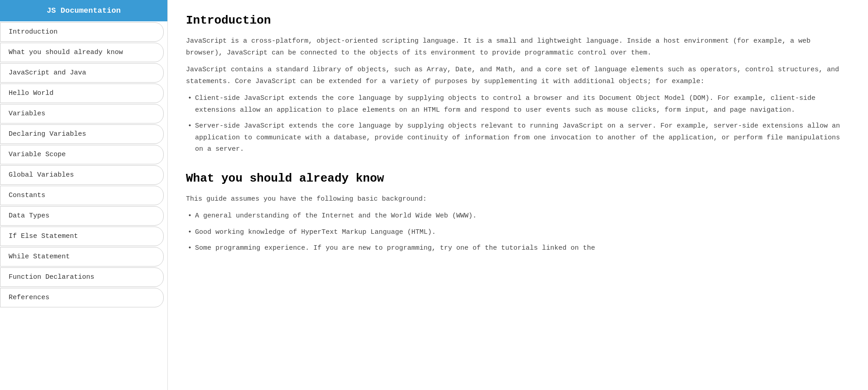 Image resolution: width=868 pixels, height=390 pixels. I want to click on bullet-item: Client-side JavaScript extends the core …, so click(518, 104).